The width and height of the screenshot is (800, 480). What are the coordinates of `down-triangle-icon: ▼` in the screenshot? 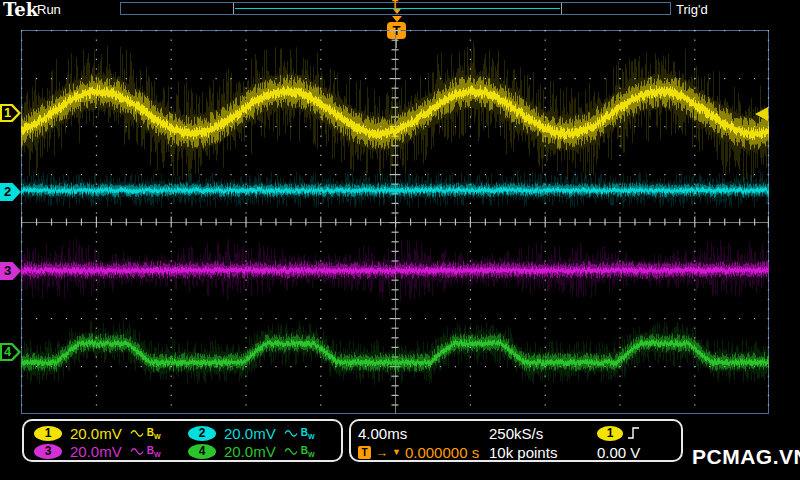 It's located at (396, 452).